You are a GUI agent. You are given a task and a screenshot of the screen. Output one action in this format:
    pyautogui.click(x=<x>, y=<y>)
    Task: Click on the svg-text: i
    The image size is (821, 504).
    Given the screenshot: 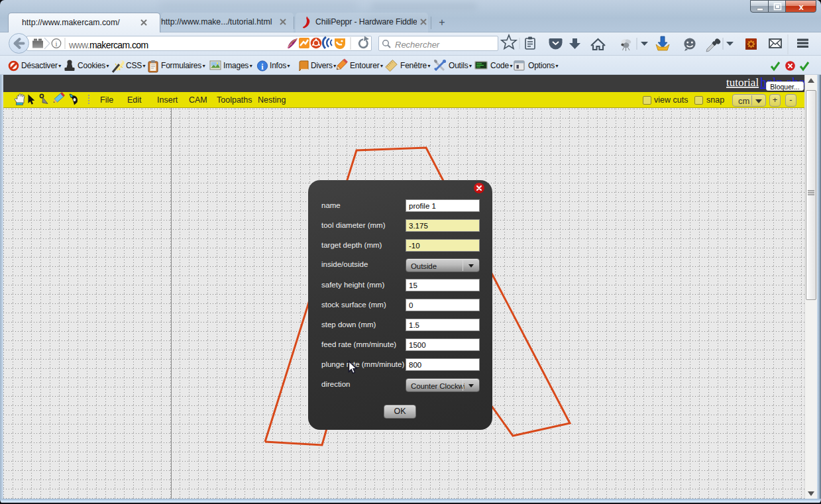 What is the action you would take?
    pyautogui.click(x=57, y=44)
    